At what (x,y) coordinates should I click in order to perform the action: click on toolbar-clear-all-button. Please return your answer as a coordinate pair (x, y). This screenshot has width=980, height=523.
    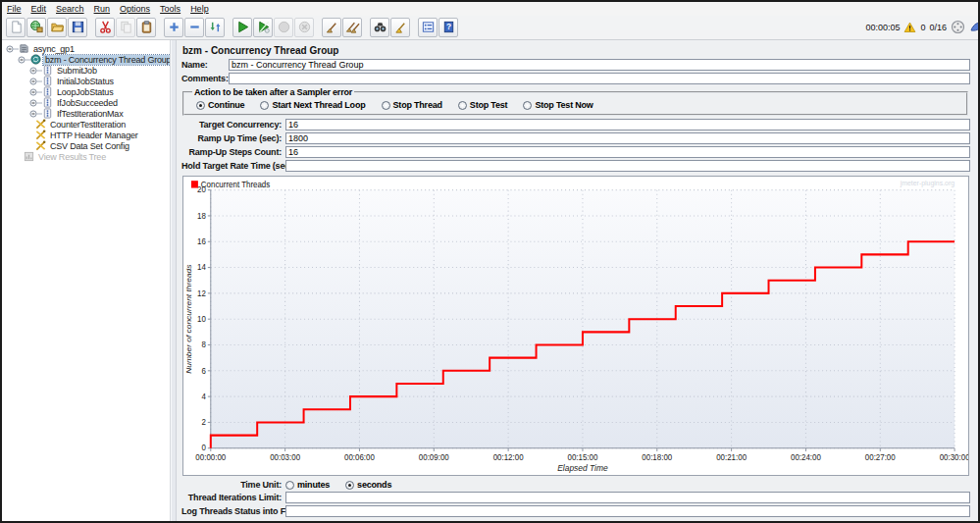
    Looking at the image, I should click on (352, 27).